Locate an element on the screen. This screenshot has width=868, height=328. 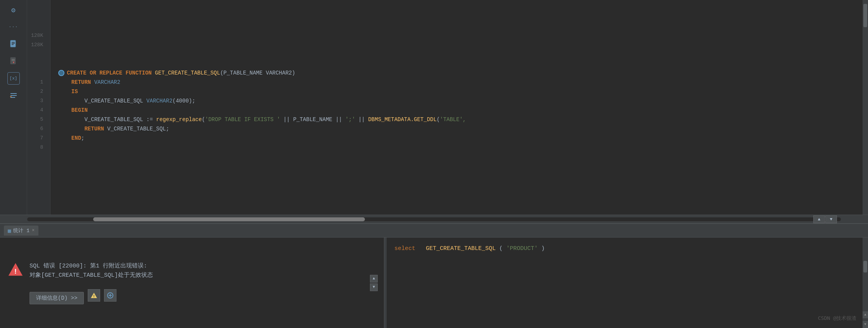
function-name: GET_CREATE_TABLE_SQL is located at coordinates (187, 73).